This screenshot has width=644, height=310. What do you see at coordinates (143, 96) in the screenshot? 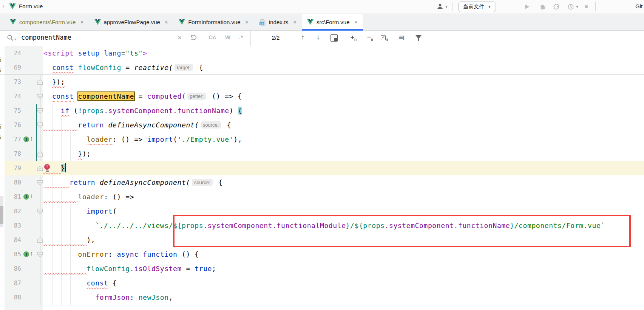
I see `code-line-text: const componentName = computed(getter: (…` at bounding box center [143, 96].